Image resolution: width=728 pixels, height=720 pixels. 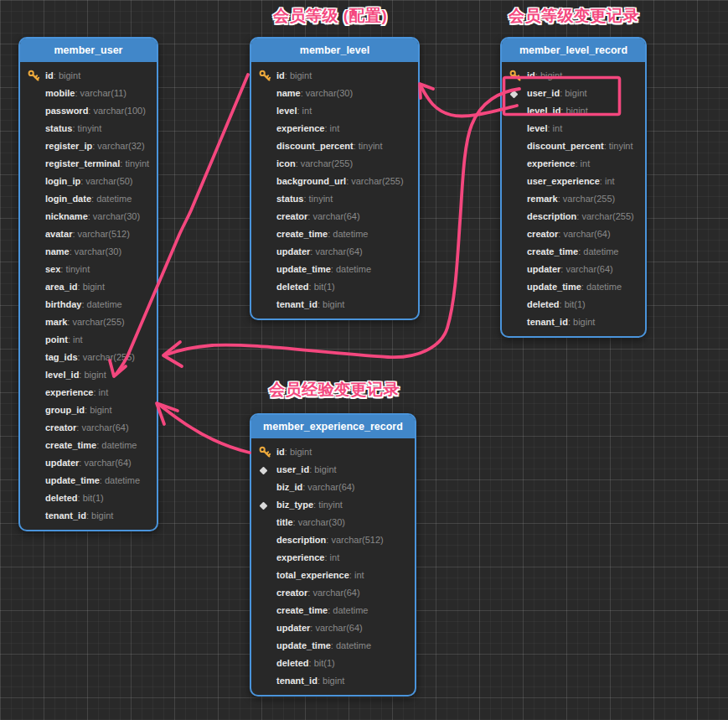 I want to click on field-row-description: description: varchar(512), so click(x=333, y=538).